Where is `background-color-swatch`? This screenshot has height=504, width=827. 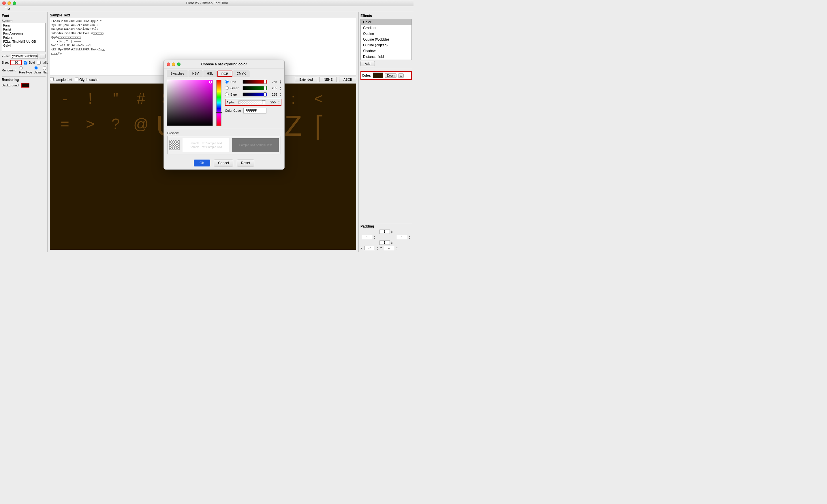 background-color-swatch is located at coordinates (26, 85).